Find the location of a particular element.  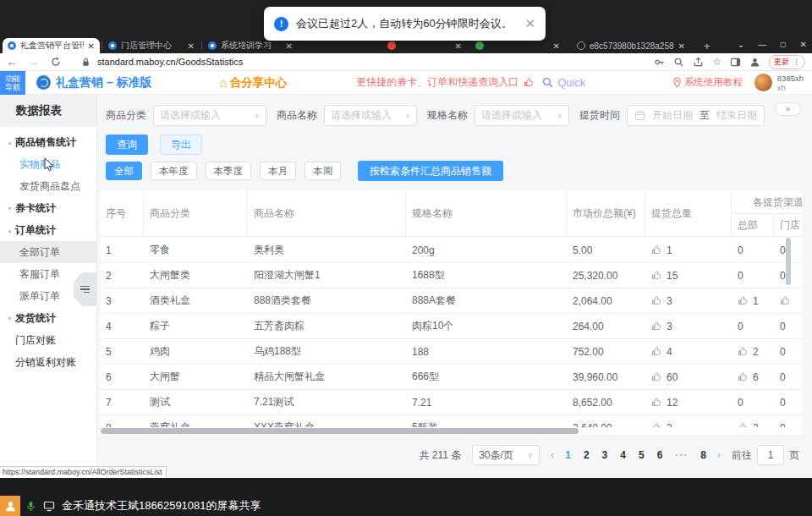

reload-icon is located at coordinates (56, 62).